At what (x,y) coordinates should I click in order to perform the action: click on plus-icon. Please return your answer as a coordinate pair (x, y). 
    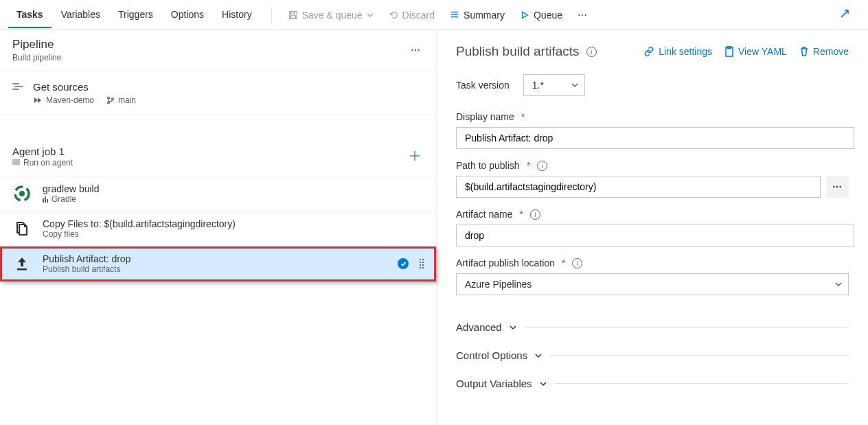
    Looking at the image, I should click on (415, 156).